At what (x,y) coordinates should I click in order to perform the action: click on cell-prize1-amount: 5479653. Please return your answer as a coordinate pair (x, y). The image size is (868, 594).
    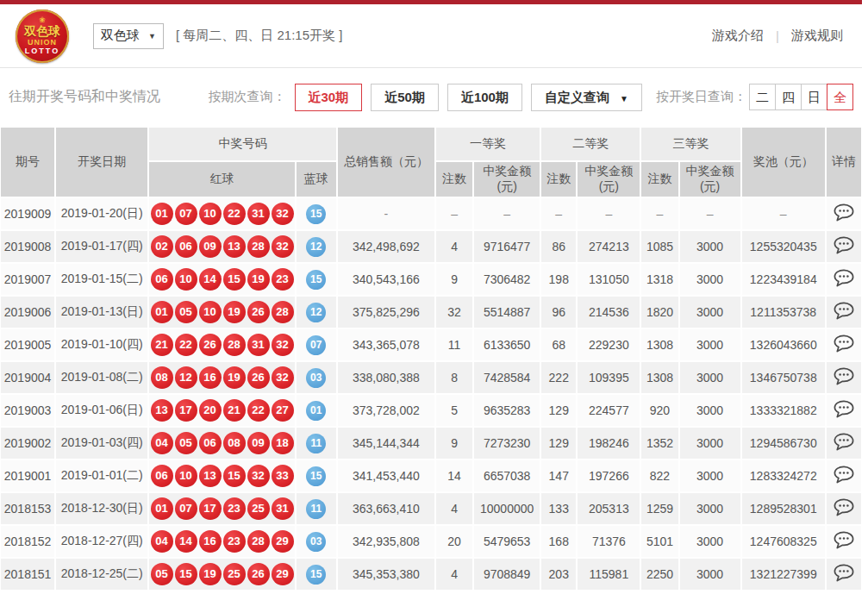
    Looking at the image, I should click on (507, 541).